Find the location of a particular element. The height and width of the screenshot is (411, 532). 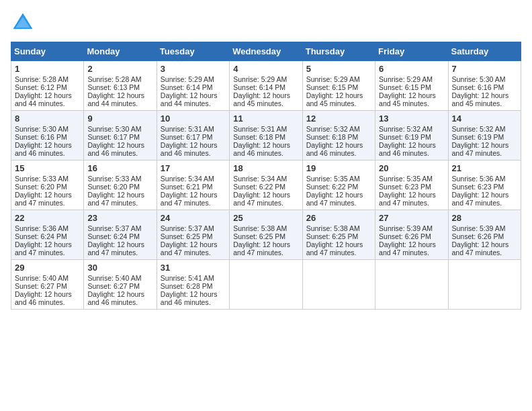

day-number: 16 is located at coordinates (120, 168).